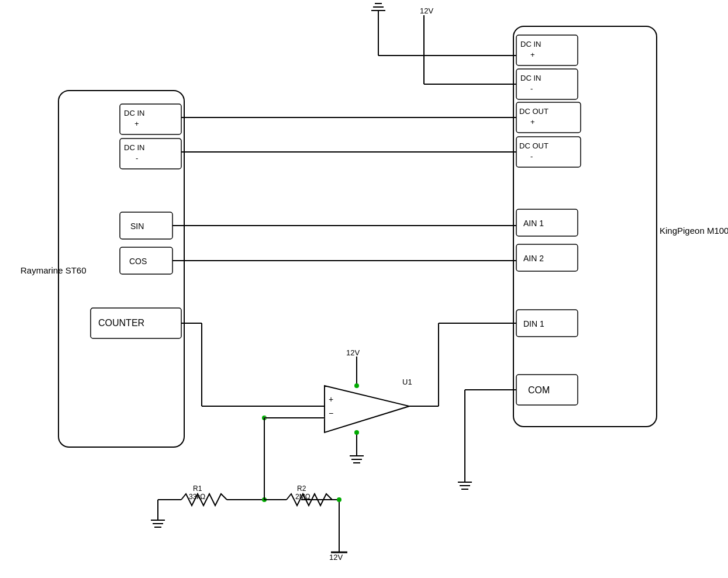  I want to click on svg-text: 2MΩ, so click(303, 497).